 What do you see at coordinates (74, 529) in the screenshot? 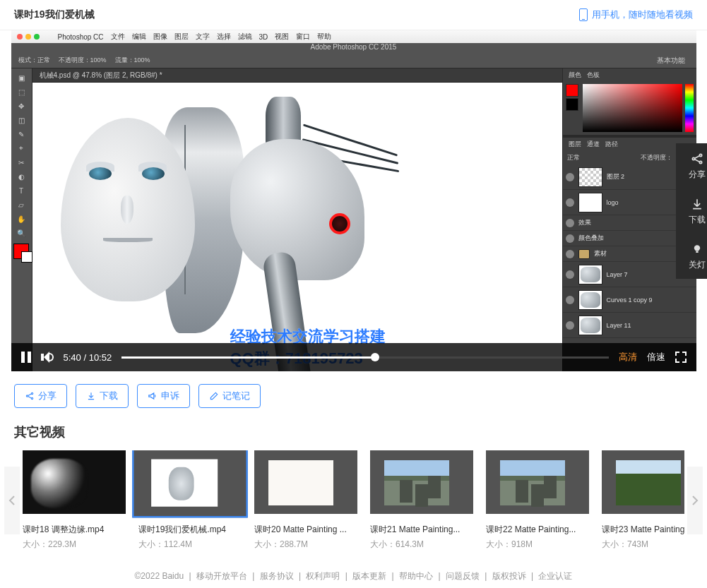
I see `thumb-name: 课时18 调整边缘.mp4` at bounding box center [74, 529].